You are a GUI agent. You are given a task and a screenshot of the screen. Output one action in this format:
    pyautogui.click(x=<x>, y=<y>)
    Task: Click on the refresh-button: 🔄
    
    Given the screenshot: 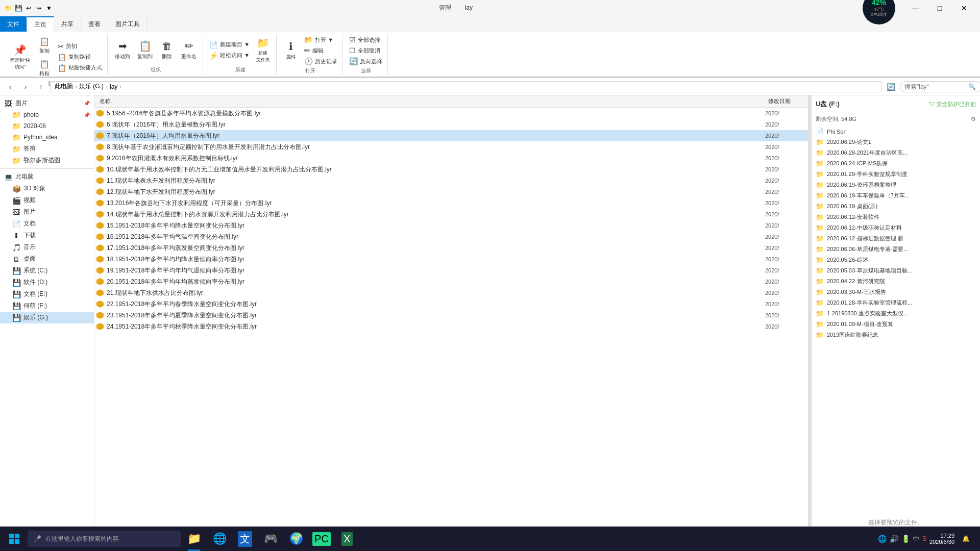 What is the action you would take?
    pyautogui.click(x=891, y=87)
    